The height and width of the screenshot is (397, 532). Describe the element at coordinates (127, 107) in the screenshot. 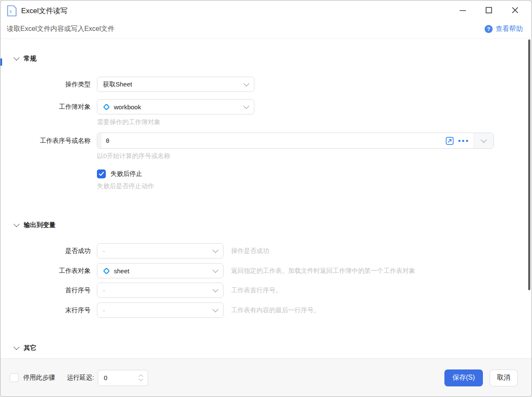

I see `workbook-object-value: workbook` at that location.